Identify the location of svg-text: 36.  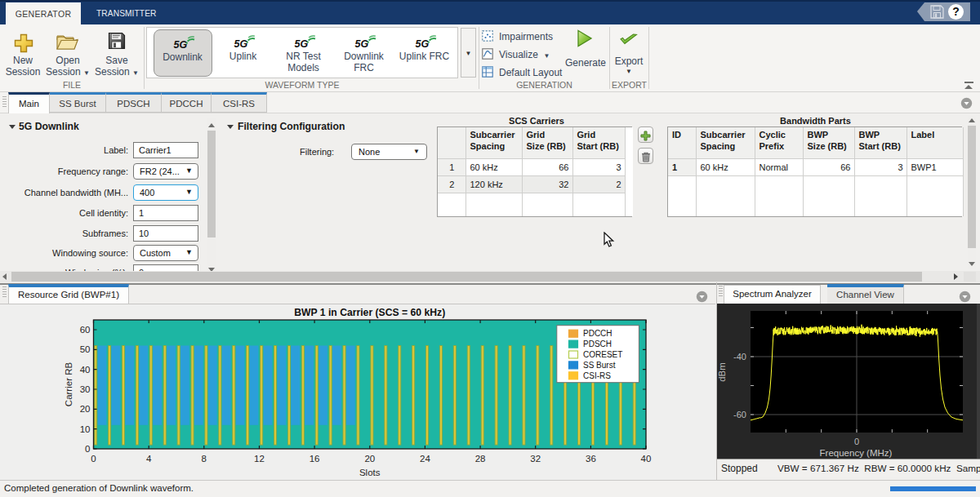
(591, 459).